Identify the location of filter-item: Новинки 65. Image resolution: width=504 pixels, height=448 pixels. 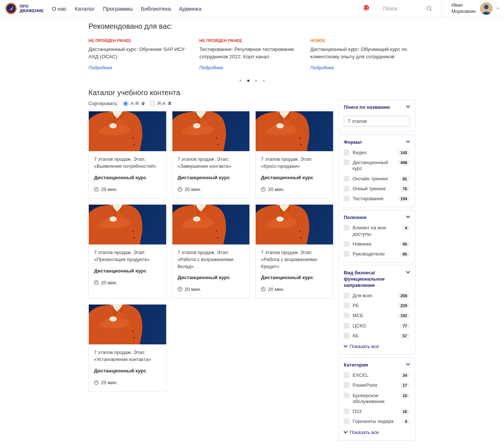
(377, 244).